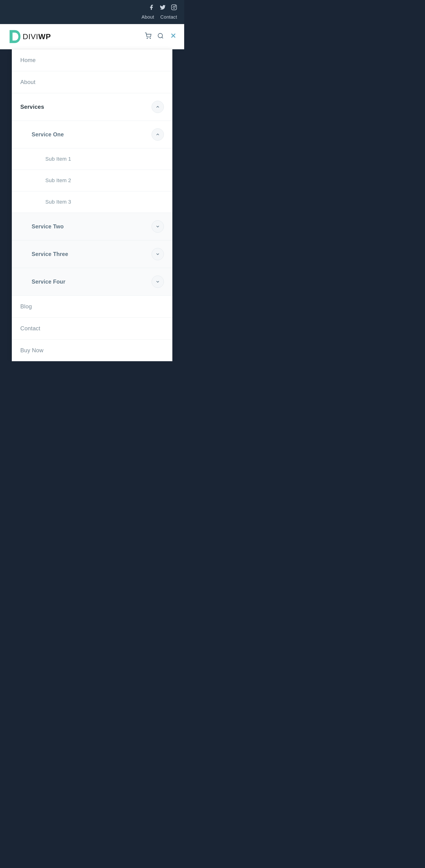 The image size is (425, 868). What do you see at coordinates (92, 159) in the screenshot?
I see `menu-item-sub-1: Sub Item 1` at bounding box center [92, 159].